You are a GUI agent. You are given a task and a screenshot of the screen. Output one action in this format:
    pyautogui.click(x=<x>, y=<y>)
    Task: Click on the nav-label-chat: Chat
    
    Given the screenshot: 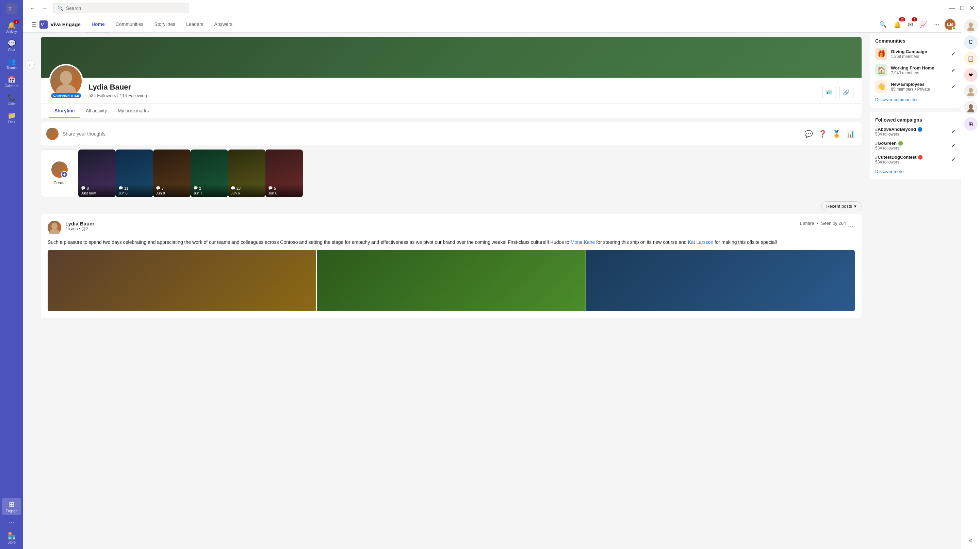 What is the action you would take?
    pyautogui.click(x=11, y=50)
    